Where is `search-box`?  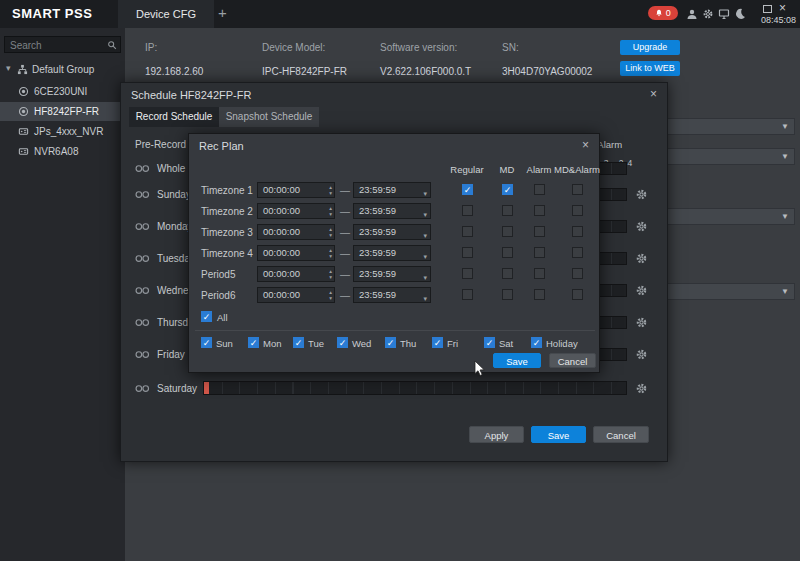
search-box is located at coordinates (62, 44).